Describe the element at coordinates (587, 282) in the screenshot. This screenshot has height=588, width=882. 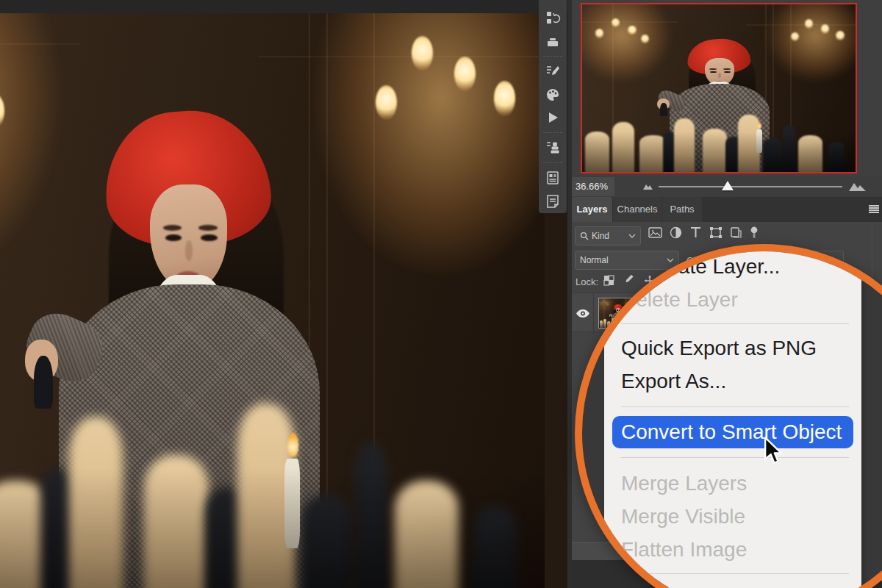
I see `lock-label: Lock:` at that location.